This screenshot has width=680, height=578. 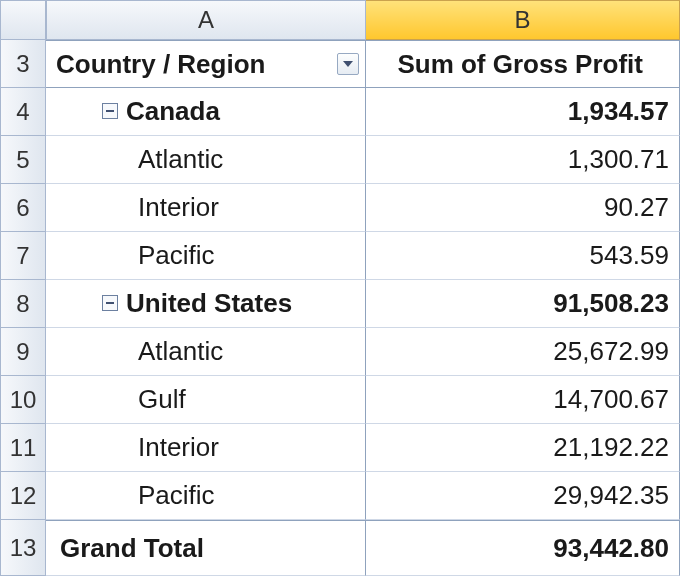 I want to click on item-label: Gulf, so click(x=206, y=400).